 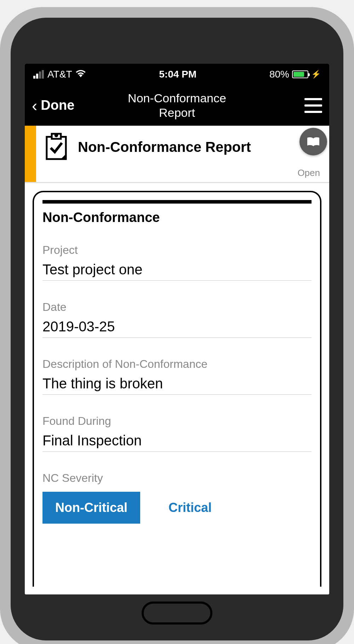 I want to click on field-value: The thing is broken, so click(x=177, y=385).